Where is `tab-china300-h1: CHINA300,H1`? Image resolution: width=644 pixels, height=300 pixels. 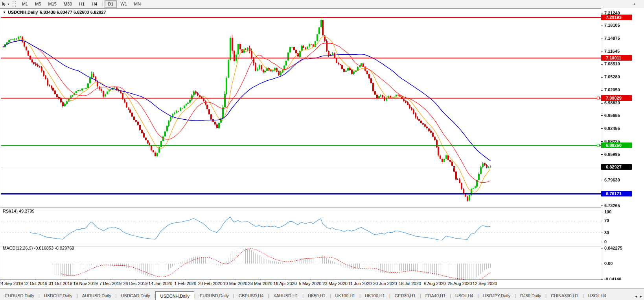
tab-china300-h1: CHINA300,H1 is located at coordinates (565, 295).